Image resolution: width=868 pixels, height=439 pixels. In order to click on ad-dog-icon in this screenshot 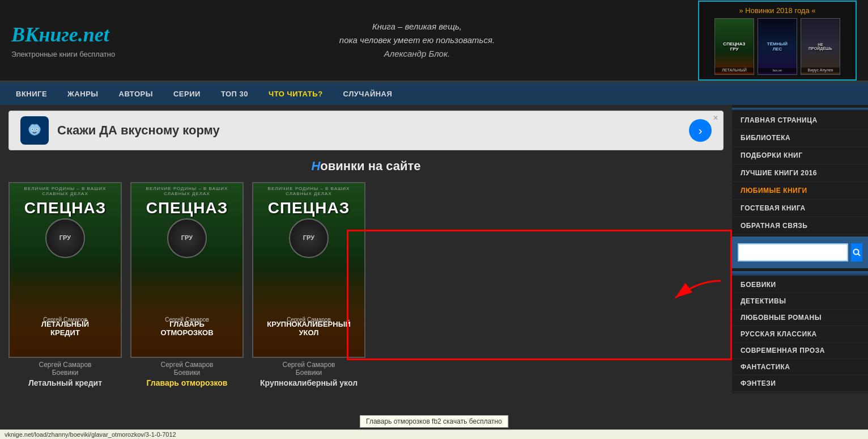, I will do `click(35, 130)`.